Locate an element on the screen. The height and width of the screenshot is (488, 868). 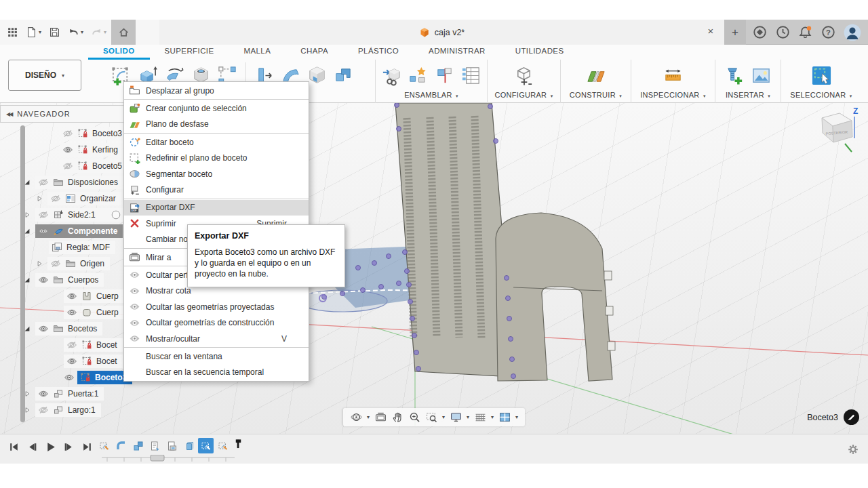
apps-grid-button is located at coordinates (12, 33).